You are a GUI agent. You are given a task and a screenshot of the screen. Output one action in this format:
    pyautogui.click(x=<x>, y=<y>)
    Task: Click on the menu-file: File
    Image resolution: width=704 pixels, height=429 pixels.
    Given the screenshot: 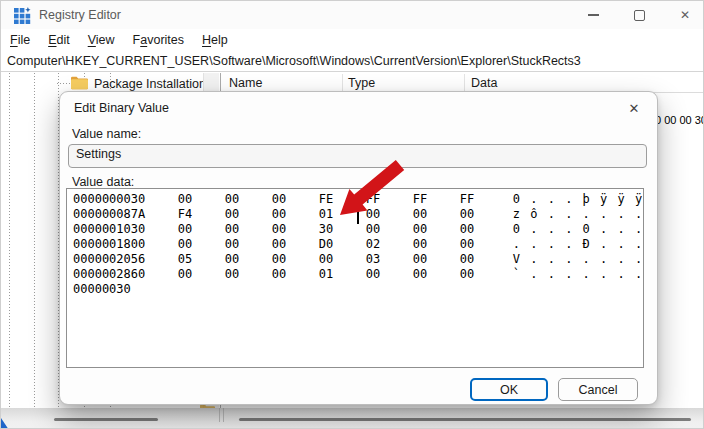 What is the action you would take?
    pyautogui.click(x=20, y=40)
    